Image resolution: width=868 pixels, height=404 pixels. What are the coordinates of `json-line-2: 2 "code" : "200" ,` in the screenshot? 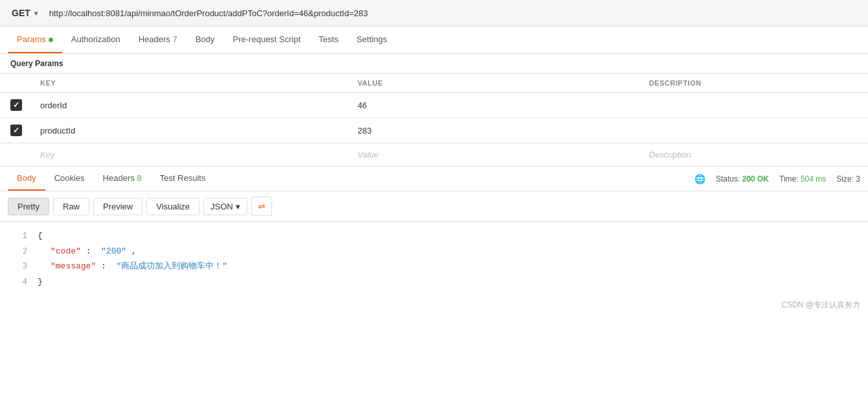 It's located at (434, 252).